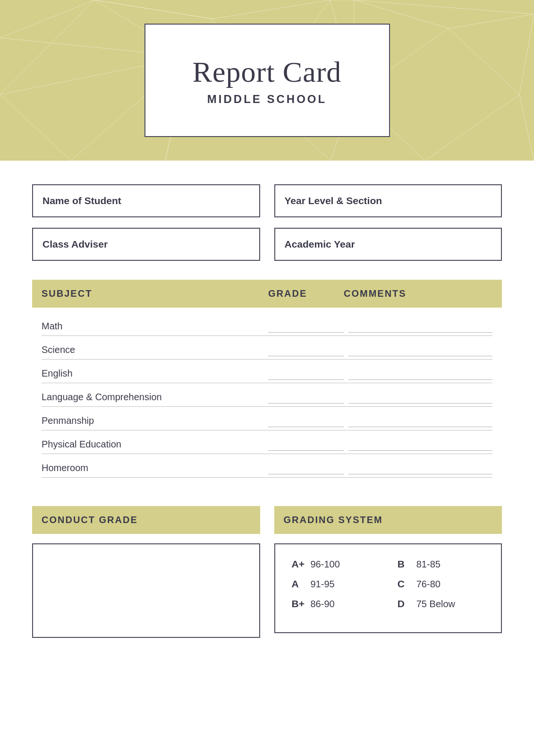  What do you see at coordinates (335, 564) in the screenshot?
I see `grade-item-left: A+96-100` at bounding box center [335, 564].